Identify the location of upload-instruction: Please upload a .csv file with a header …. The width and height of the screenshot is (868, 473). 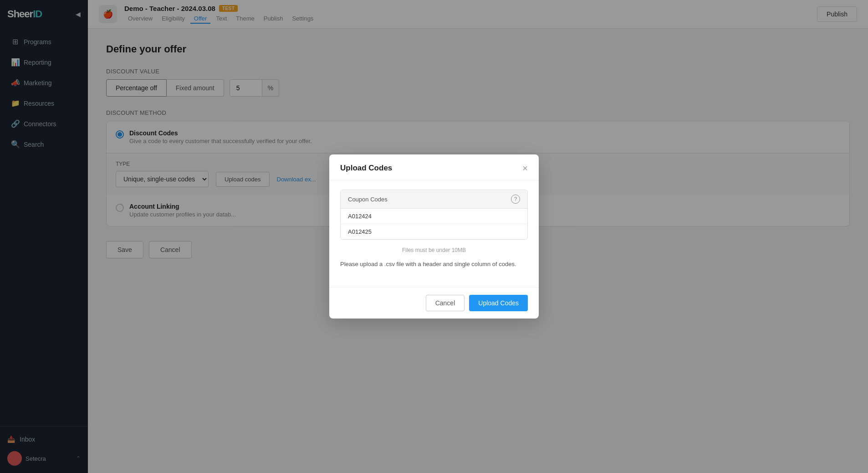
(434, 264).